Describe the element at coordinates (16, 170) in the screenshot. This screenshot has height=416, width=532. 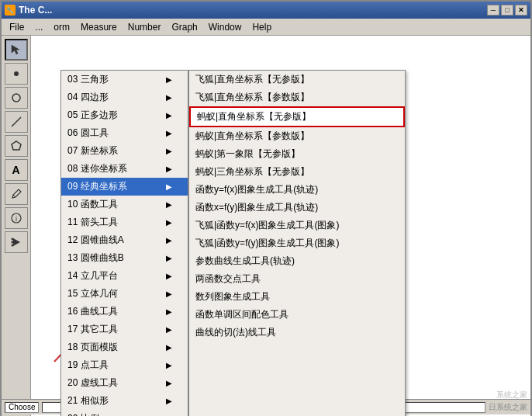
I see `tool-text: A` at that location.